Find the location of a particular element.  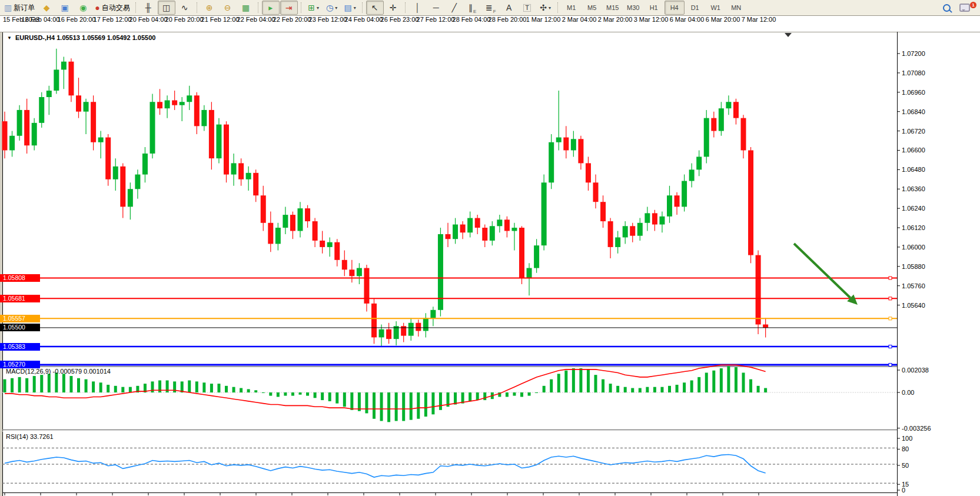

chart-shift-button: ⇥ is located at coordinates (289, 8).